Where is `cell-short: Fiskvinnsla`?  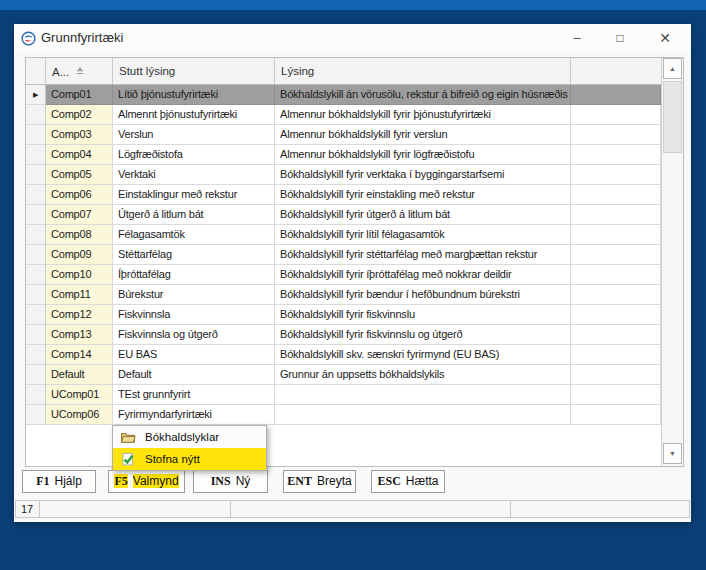
cell-short: Fiskvinnsla is located at coordinates (194, 315).